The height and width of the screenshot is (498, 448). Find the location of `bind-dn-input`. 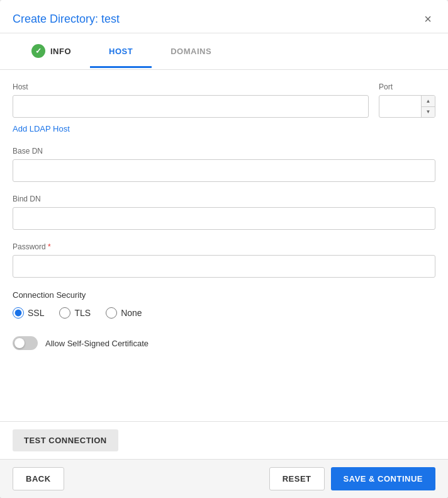

bind-dn-input is located at coordinates (224, 218).